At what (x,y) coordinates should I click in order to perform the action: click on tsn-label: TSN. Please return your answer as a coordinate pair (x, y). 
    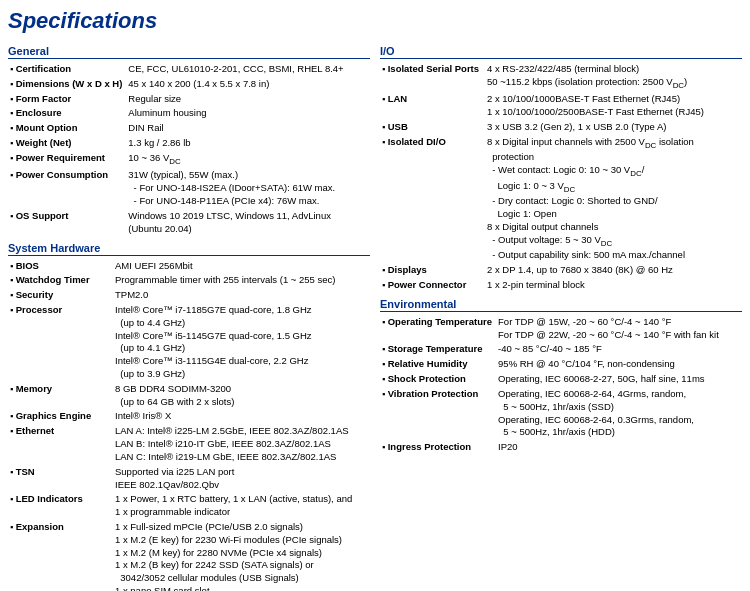
    Looking at the image, I should click on (60, 479).